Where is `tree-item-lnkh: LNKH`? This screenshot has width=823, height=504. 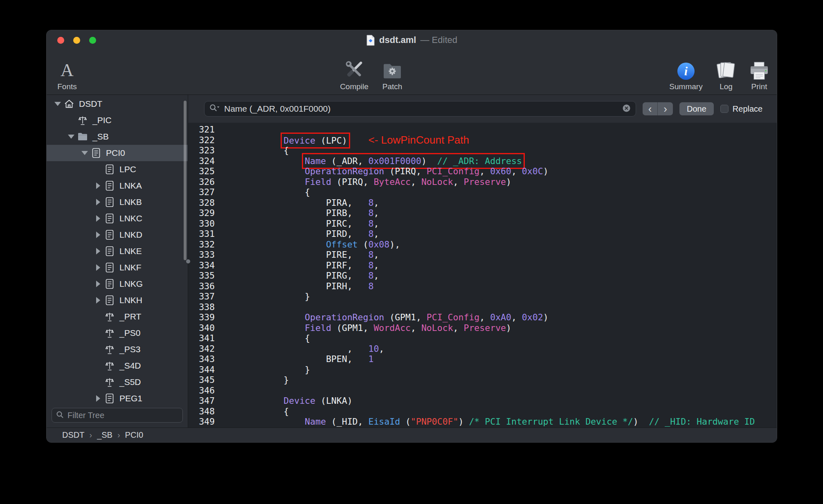
tree-item-lnkh: LNKH is located at coordinates (117, 300).